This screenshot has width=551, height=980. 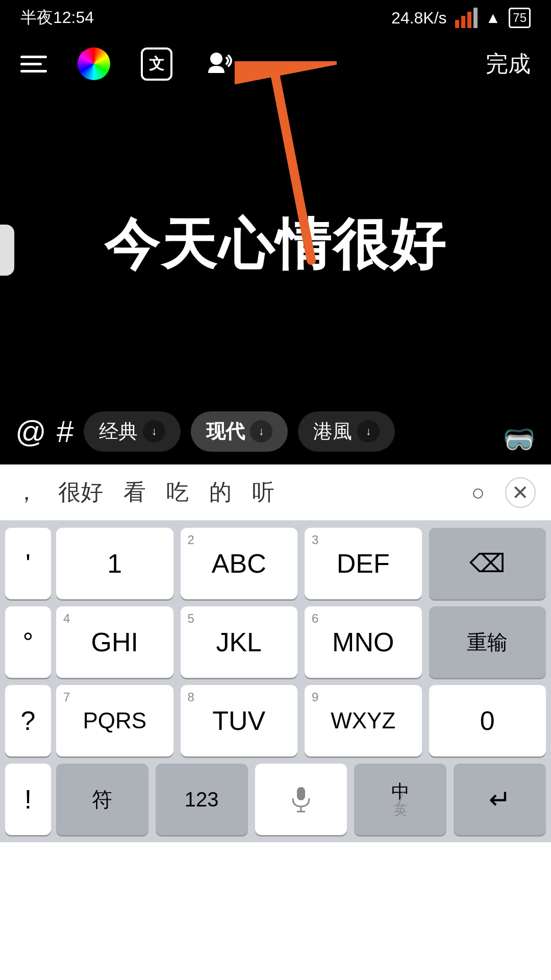 What do you see at coordinates (94, 64) in the screenshot?
I see `color-wheel-icon` at bounding box center [94, 64].